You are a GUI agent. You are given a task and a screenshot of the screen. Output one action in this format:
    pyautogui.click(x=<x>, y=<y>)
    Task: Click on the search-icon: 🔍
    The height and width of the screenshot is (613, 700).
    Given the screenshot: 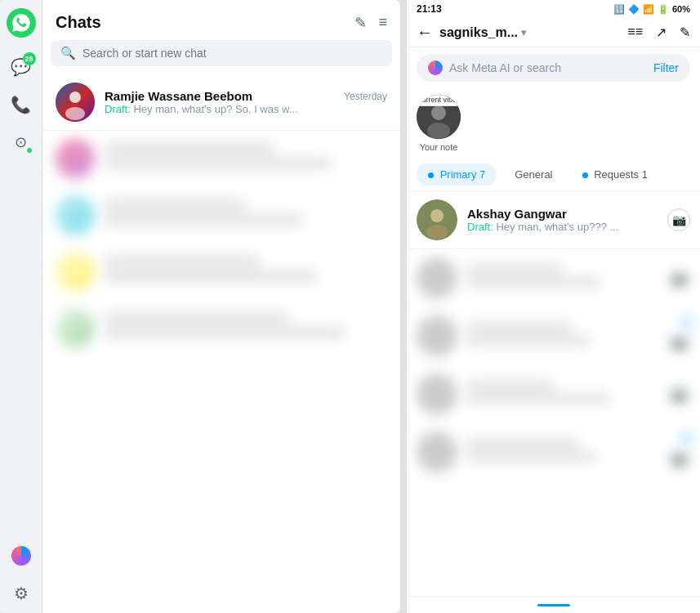 What is the action you would take?
    pyautogui.click(x=69, y=53)
    